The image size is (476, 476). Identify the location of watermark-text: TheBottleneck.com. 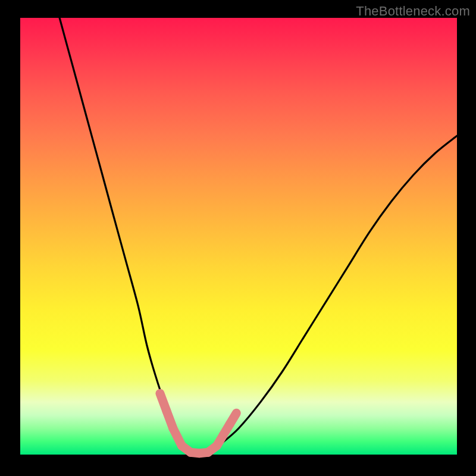
(413, 11).